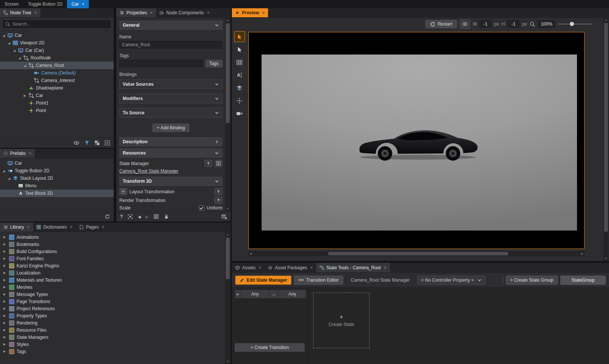 Image resolution: width=609 pixels, height=364 pixels. What do you see at coordinates (92, 227) in the screenshot?
I see `tab-pages: Pages ×` at bounding box center [92, 227].